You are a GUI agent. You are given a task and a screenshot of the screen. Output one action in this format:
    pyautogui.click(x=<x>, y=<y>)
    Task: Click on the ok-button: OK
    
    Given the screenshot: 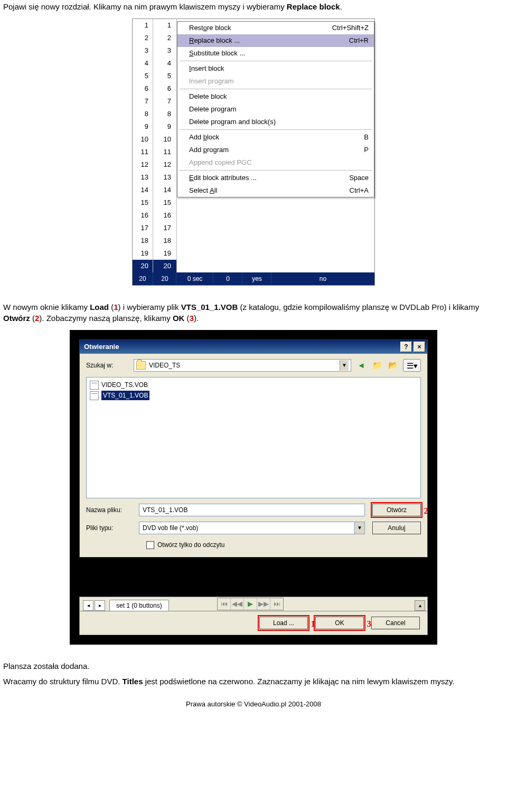 What is the action you would take?
    pyautogui.click(x=340, y=623)
    